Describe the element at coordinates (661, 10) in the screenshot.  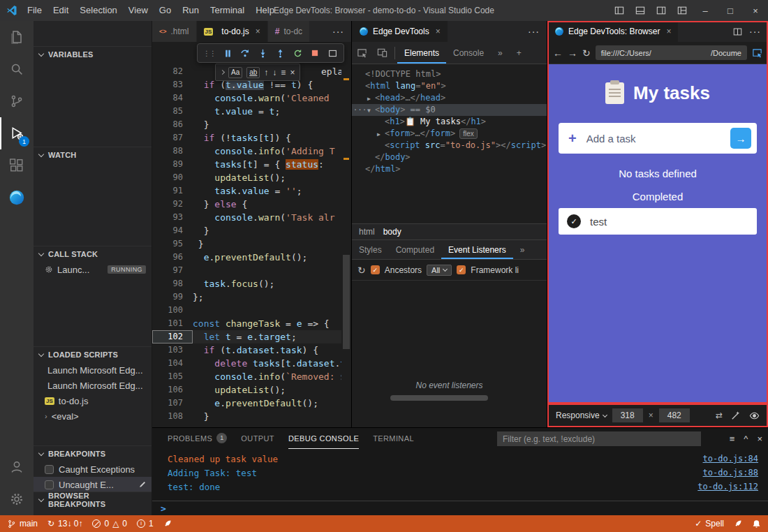
I see `toggle-secondary-sidebar-icon` at that location.